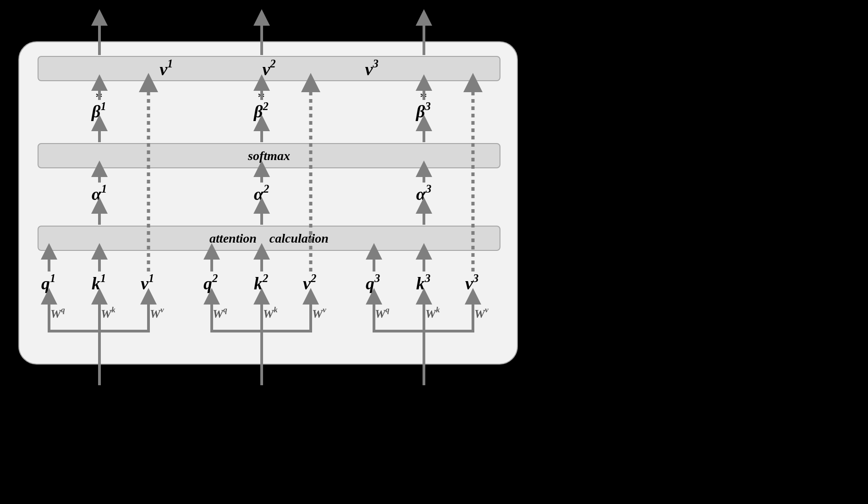  What do you see at coordinates (269, 238) in the screenshot?
I see `attention-calculation-box: attention calculation` at bounding box center [269, 238].